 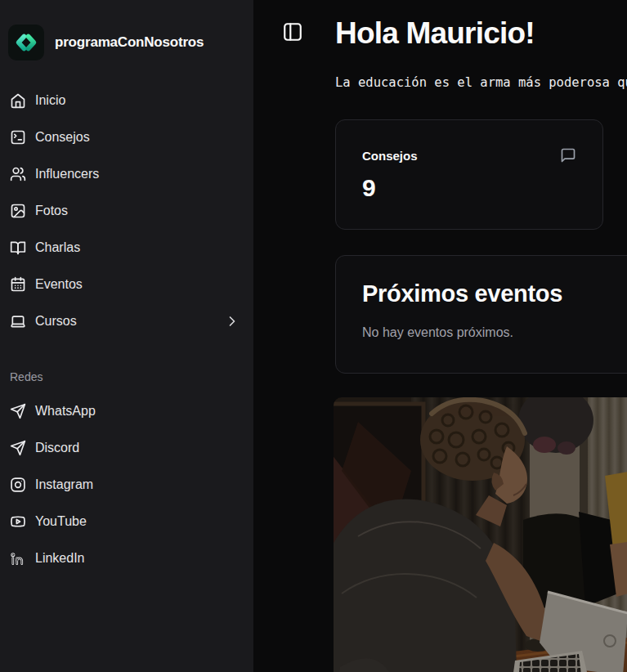 What do you see at coordinates (26, 43) in the screenshot?
I see `app-logo-icon` at bounding box center [26, 43].